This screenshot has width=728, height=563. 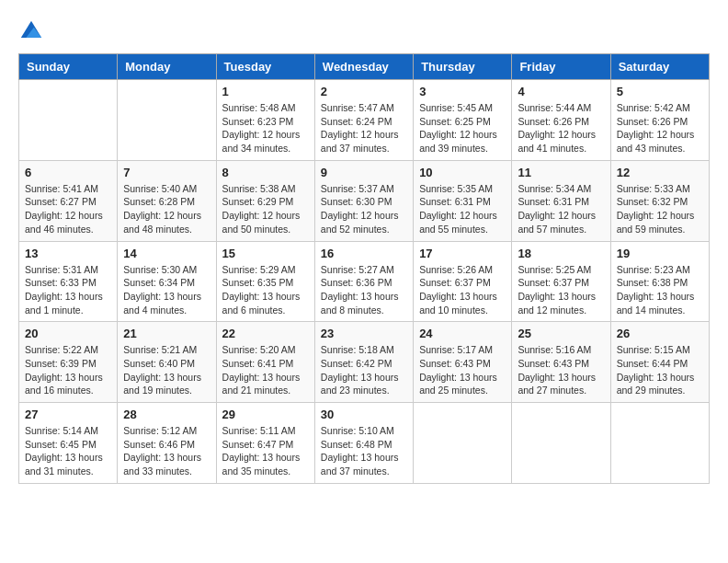 I want to click on day-info: Sunrise: 5:38 AM Sunset: 6:29 PM Dayligh…, so click(x=266, y=210).